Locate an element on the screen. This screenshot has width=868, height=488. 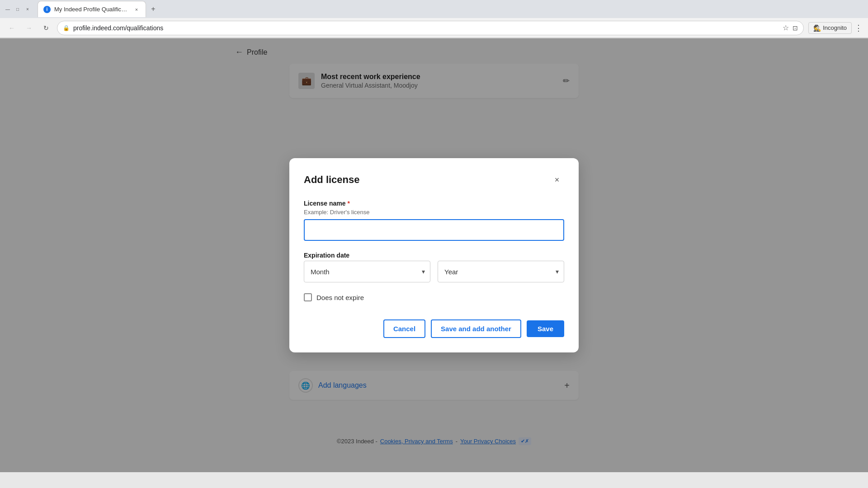
expiration-date-label: Expiration date is located at coordinates (434, 255).